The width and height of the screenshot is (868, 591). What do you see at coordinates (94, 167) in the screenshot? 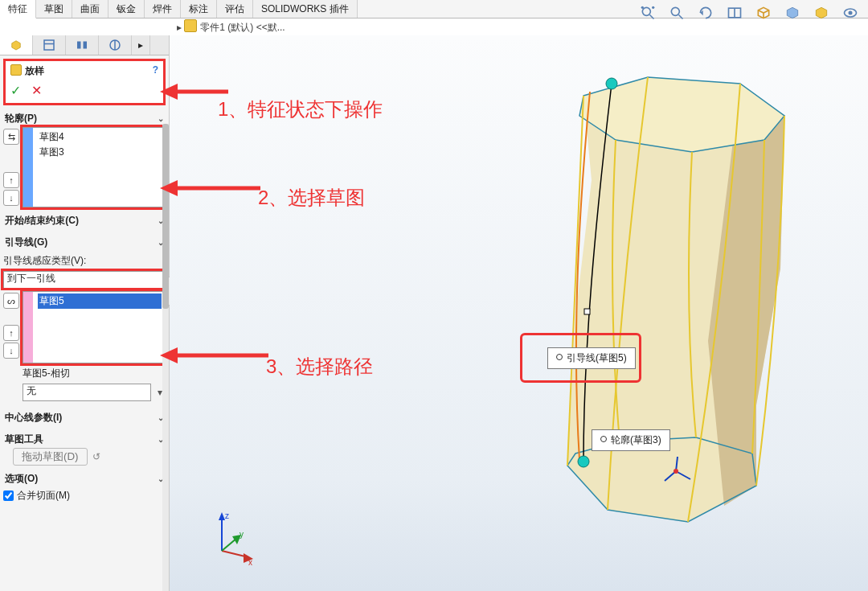
I see `profiles-listbox: 草图4 草图3` at bounding box center [94, 167].